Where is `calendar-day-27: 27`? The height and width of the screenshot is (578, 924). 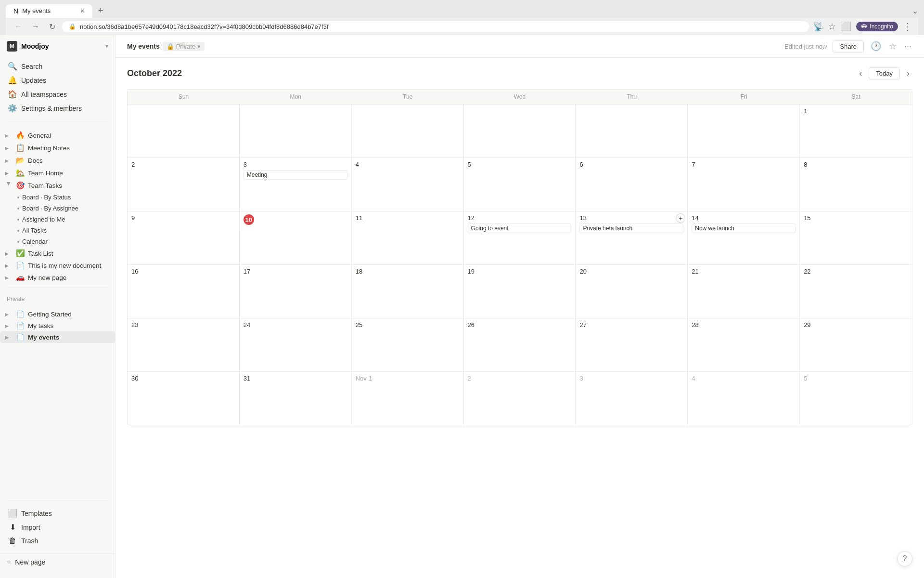 calendar-day-27: 27 is located at coordinates (631, 345).